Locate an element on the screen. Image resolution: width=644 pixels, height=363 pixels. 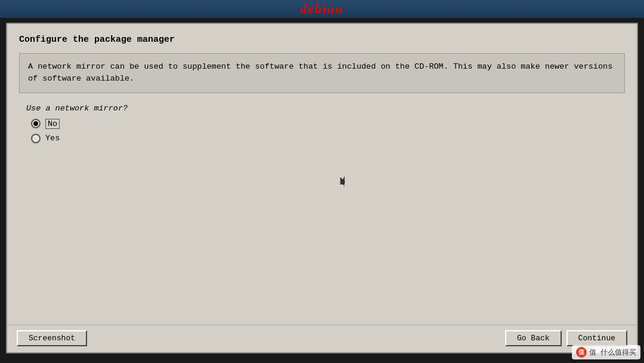
debian-logo: debian is located at coordinates (322, 9).